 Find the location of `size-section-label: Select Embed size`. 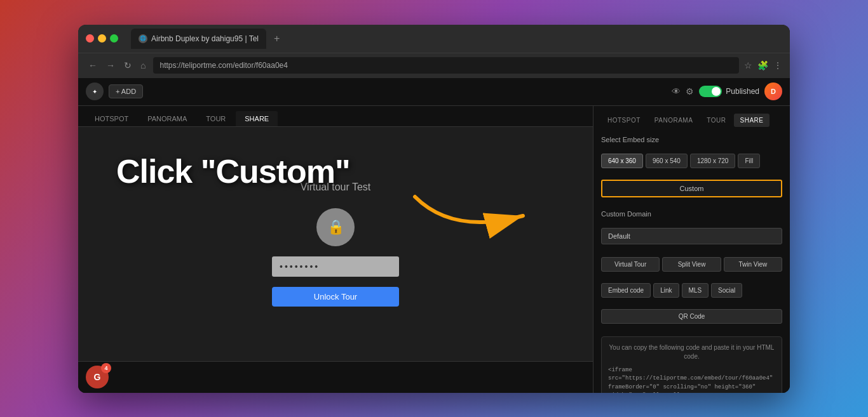

size-section-label: Select Embed size is located at coordinates (691, 140).